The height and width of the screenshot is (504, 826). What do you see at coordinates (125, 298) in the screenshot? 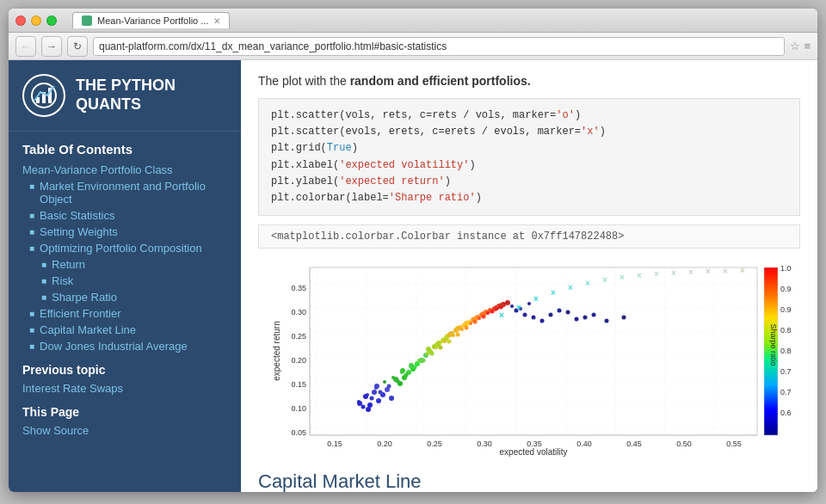
I see `sidebar-item-sharpe: ■ Sharpe Ratio` at bounding box center [125, 298].